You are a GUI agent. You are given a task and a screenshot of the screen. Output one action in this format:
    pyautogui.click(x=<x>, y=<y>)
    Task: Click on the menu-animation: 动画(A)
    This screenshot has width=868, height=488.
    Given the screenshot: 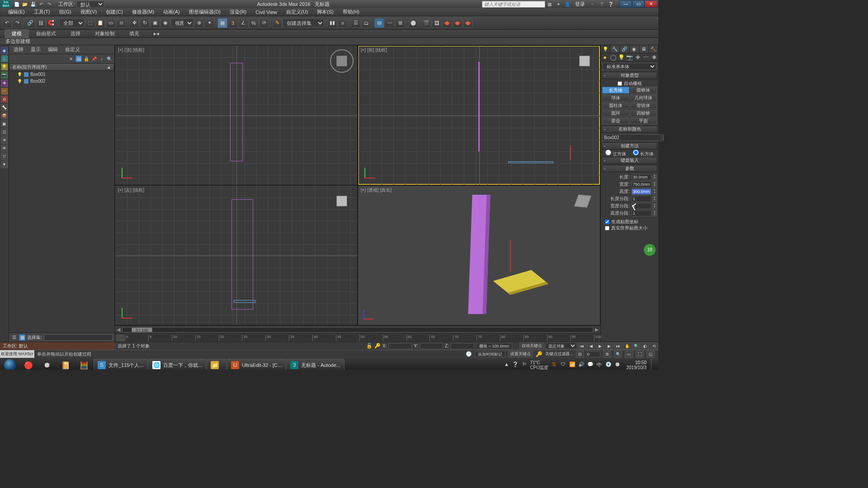 What is the action you would take?
    pyautogui.click(x=172, y=12)
    